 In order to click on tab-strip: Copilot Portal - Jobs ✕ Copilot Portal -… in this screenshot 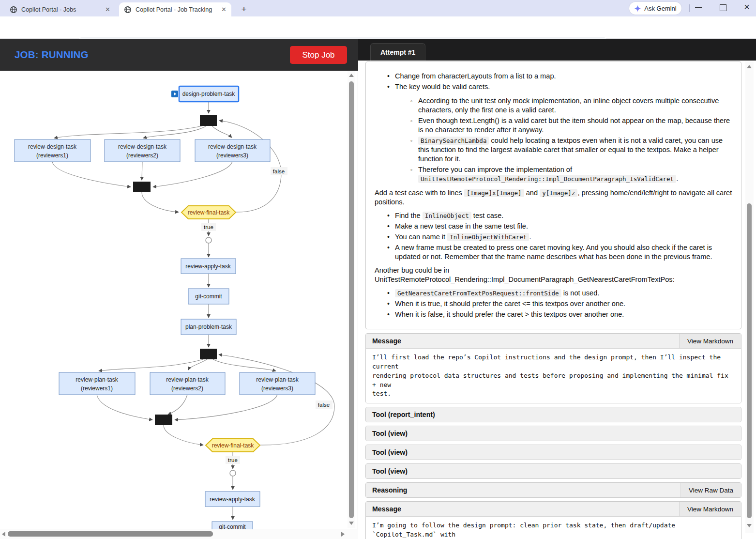, I will do `click(378, 8)`.